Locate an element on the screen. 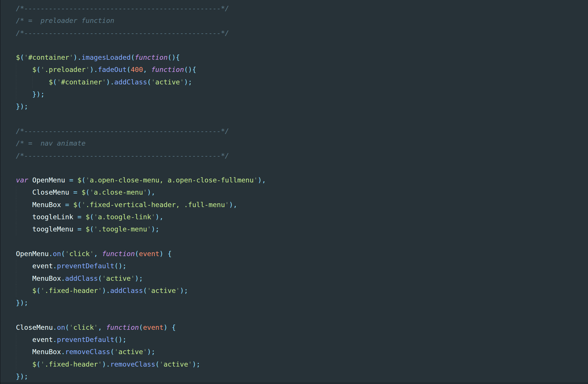  identifier-token: CloseMenu is located at coordinates (53, 192).